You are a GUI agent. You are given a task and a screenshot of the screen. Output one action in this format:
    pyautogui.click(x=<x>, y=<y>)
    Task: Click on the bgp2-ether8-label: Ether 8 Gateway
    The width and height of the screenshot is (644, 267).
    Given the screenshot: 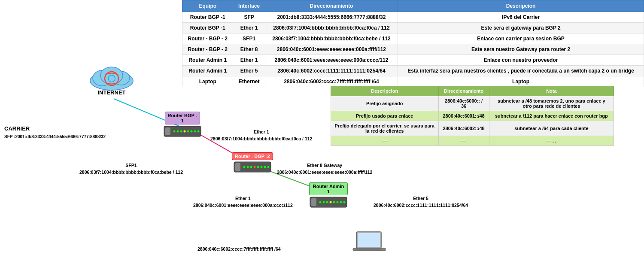 What is the action you would take?
    pyautogui.click(x=325, y=166)
    